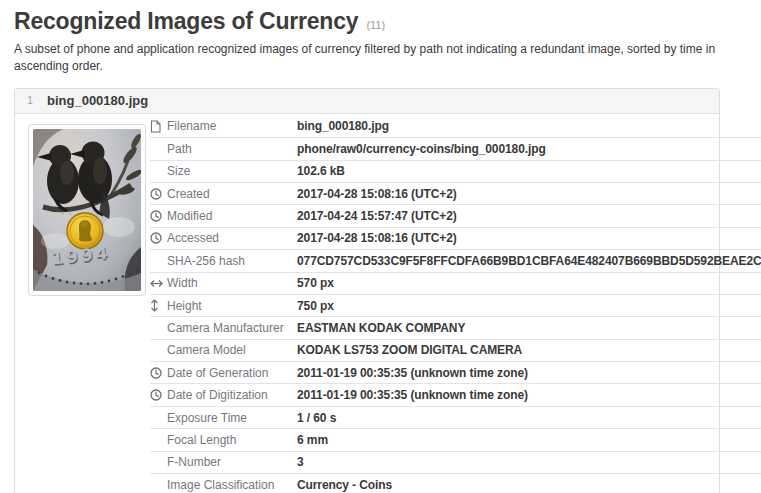  Describe the element at coordinates (232, 485) in the screenshot. I see `field-label: Image Classification` at that location.